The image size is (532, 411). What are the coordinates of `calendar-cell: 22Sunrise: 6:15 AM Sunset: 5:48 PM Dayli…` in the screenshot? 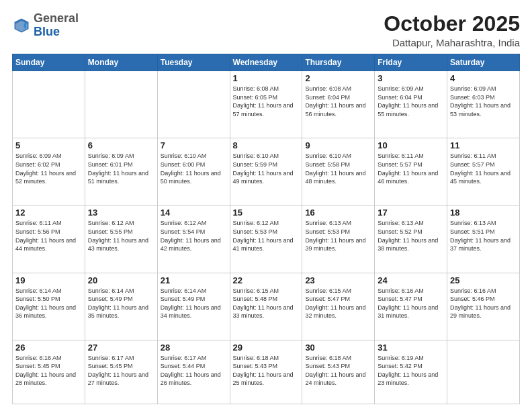 It's located at (266, 306).